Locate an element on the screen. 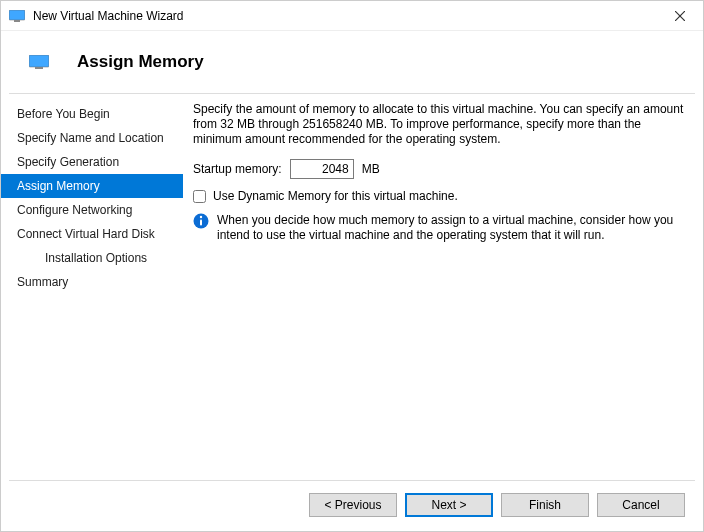 This screenshot has width=704, height=532. nav-installation-options: Installation Options is located at coordinates (92, 258).